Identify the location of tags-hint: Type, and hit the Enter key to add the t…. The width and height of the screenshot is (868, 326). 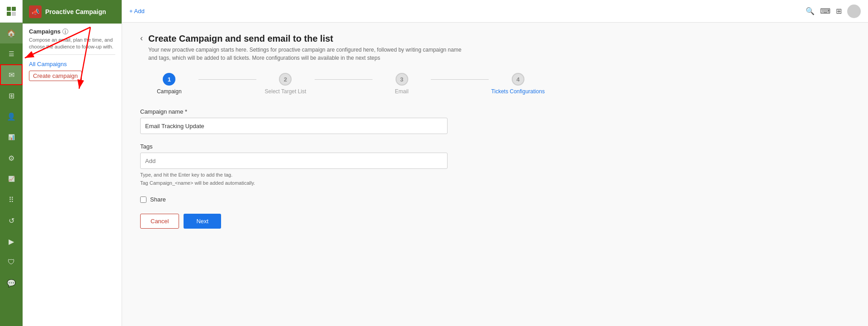
(348, 179).